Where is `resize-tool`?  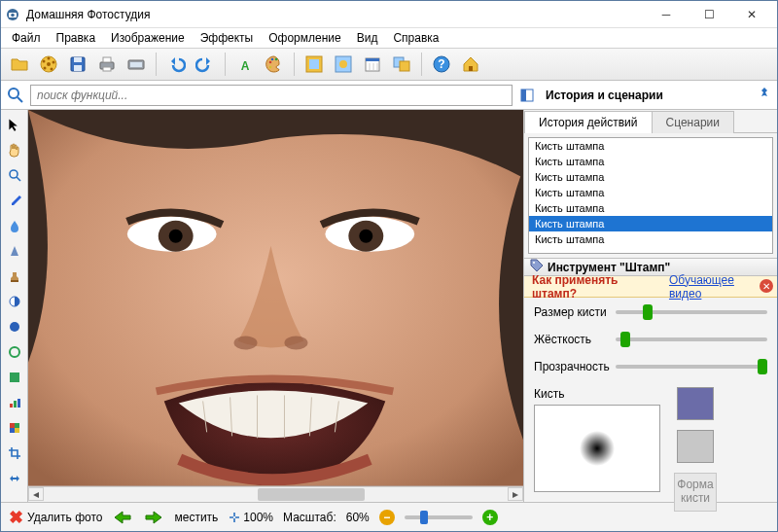
resize-tool is located at coordinates (15, 479).